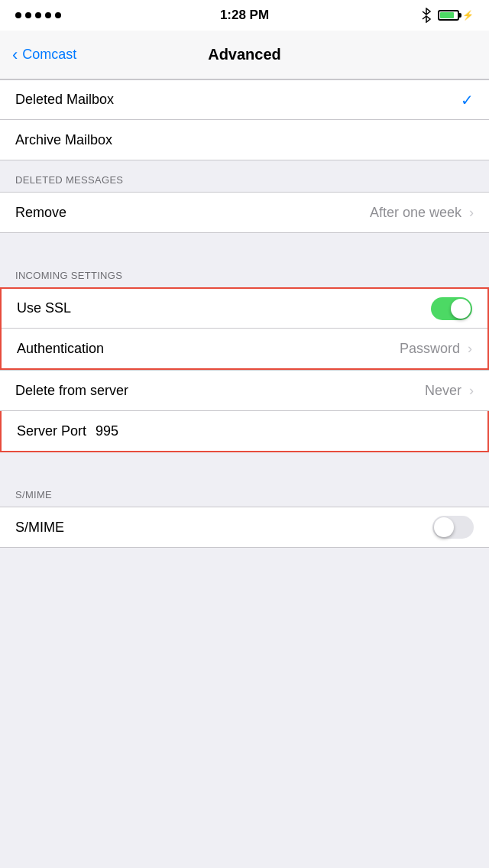 The height and width of the screenshot is (868, 489). What do you see at coordinates (244, 527) in the screenshot?
I see `smime-list: S/MIME` at bounding box center [244, 527].